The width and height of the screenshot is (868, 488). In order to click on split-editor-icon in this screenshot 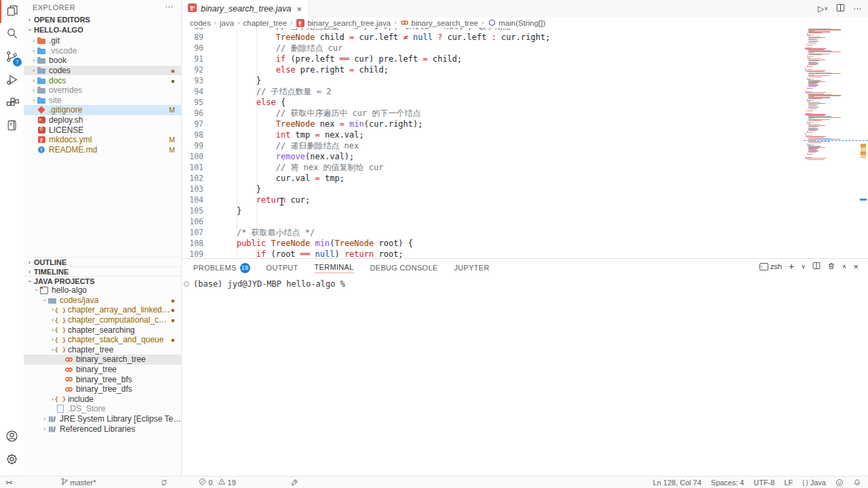, I will do `click(841, 9)`.